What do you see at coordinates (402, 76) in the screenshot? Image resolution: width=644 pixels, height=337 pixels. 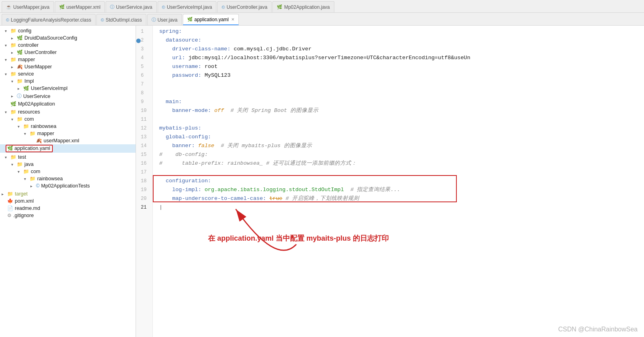 I see `code-line-6: password: MySQL123` at bounding box center [402, 76].